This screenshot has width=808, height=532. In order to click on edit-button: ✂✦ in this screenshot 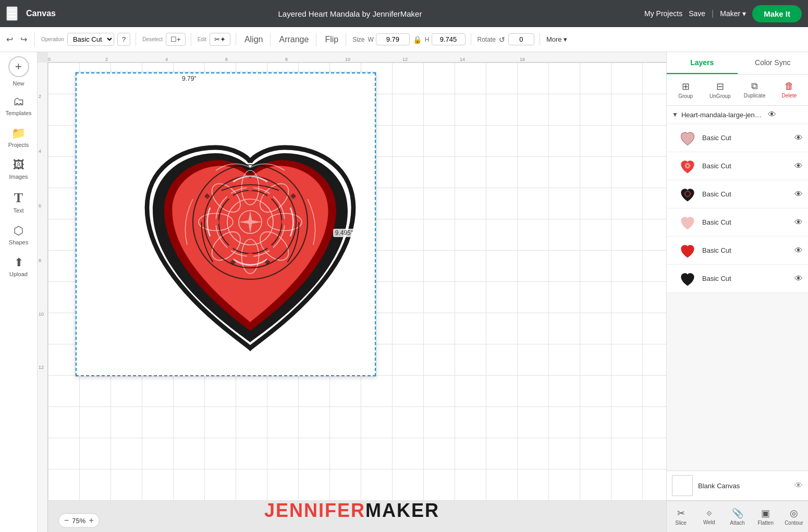, I will do `click(220, 40)`.